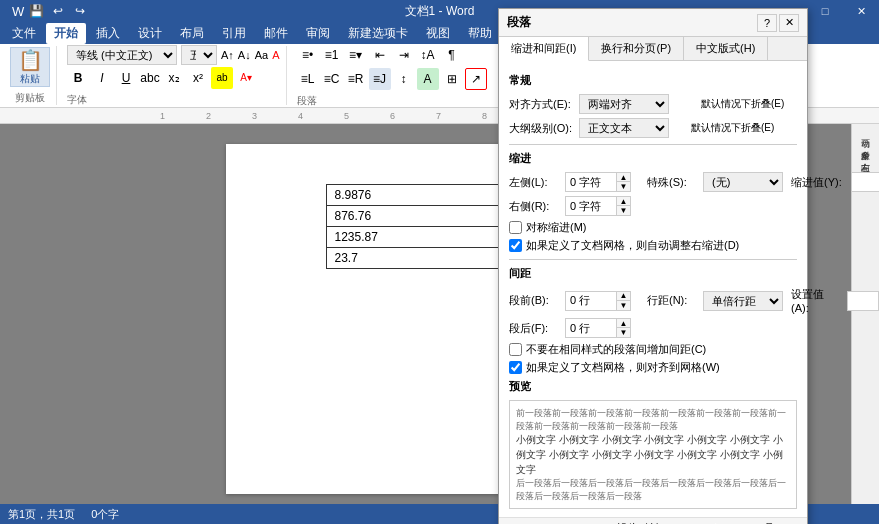  What do you see at coordinates (591, 328) in the screenshot?
I see `after-value` at bounding box center [591, 328].